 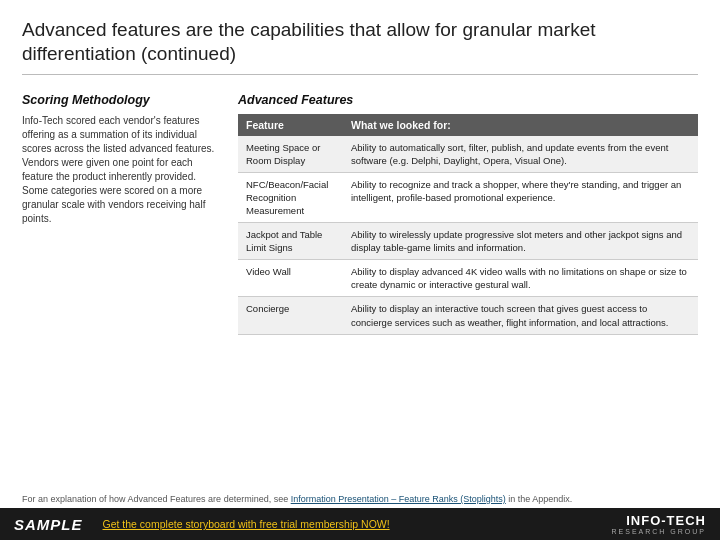 I want to click on footer-link: Information Presentation – Feature Ranks…, so click(x=398, y=499).